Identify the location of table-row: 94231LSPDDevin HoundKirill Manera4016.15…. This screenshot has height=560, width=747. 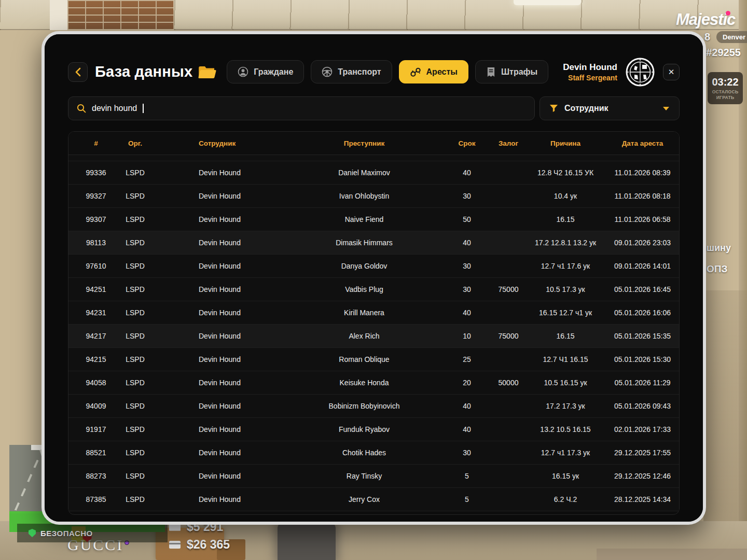
(374, 313).